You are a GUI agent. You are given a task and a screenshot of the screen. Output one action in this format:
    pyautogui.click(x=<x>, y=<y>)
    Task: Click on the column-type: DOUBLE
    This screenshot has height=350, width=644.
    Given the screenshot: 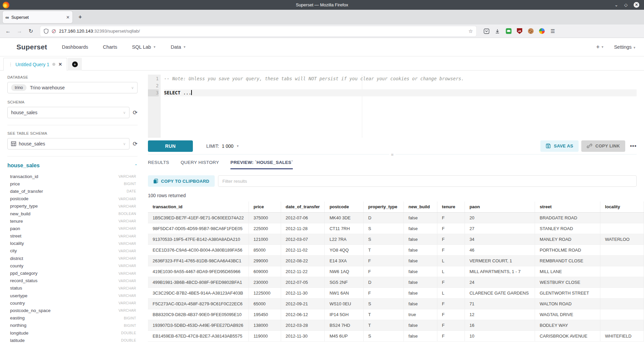 What is the action you would take?
    pyautogui.click(x=129, y=333)
    